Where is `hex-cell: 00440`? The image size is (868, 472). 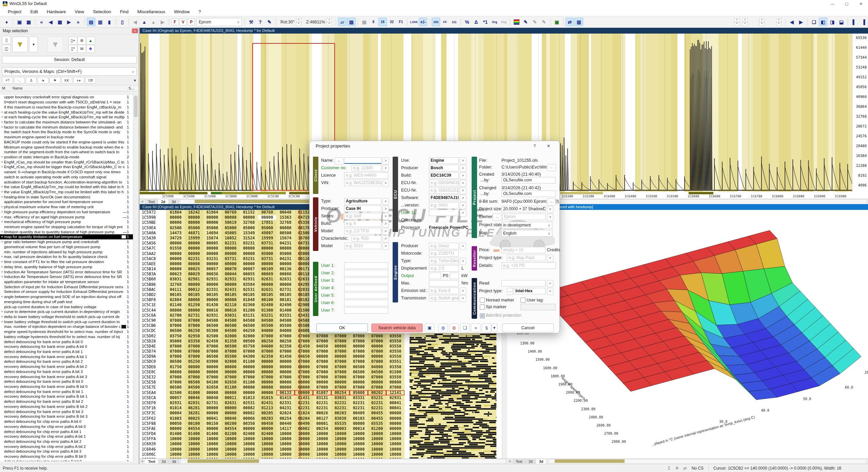
hex-cell: 00440 is located at coordinates (285, 424).